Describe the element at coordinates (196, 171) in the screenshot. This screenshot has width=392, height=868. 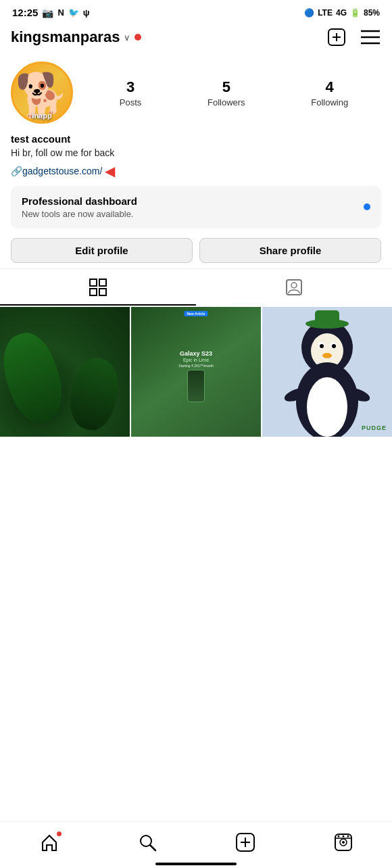
I see `profile-link-row: 🔗 gadgetstouse.com/ ◀` at that location.